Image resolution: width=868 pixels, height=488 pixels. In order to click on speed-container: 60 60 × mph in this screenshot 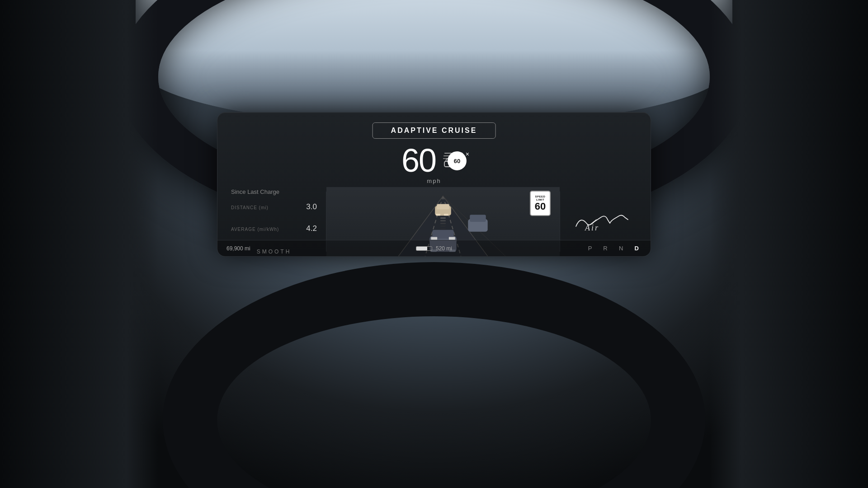, I will do `click(434, 164)`.